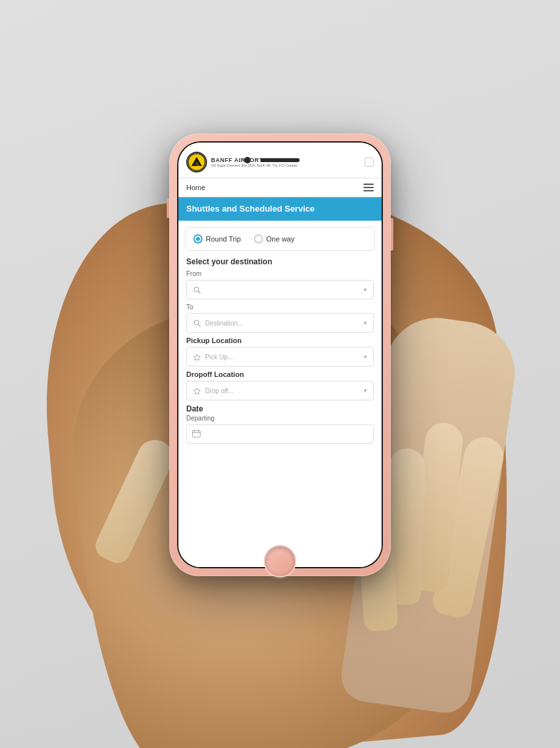 The width and height of the screenshot is (560, 748). Describe the element at coordinates (280, 262) in the screenshot. I see `destination-title: Select your destination` at that location.